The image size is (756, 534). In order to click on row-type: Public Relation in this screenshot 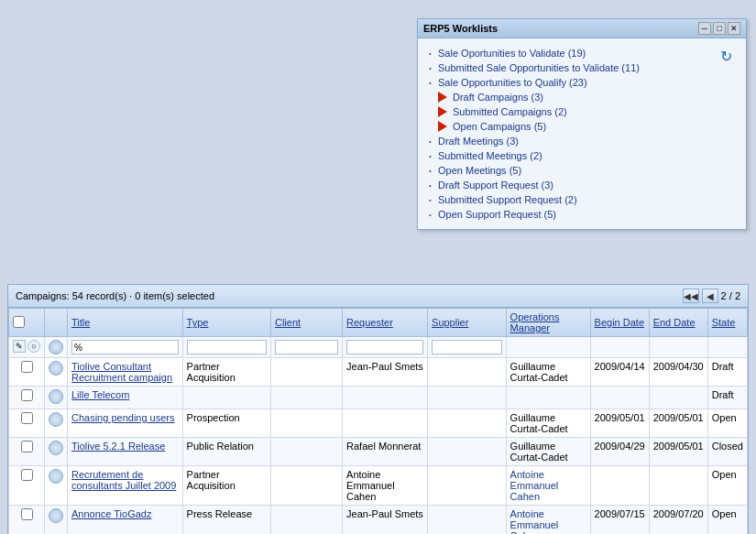, I will do `click(226, 452)`.